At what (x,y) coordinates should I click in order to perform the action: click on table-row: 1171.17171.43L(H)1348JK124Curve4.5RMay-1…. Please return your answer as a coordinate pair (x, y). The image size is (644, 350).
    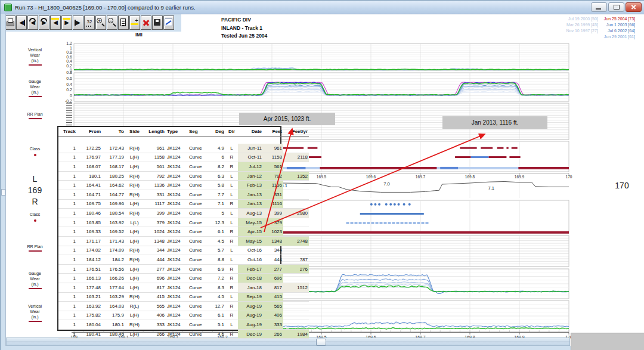
    Looking at the image, I should click on (184, 241).